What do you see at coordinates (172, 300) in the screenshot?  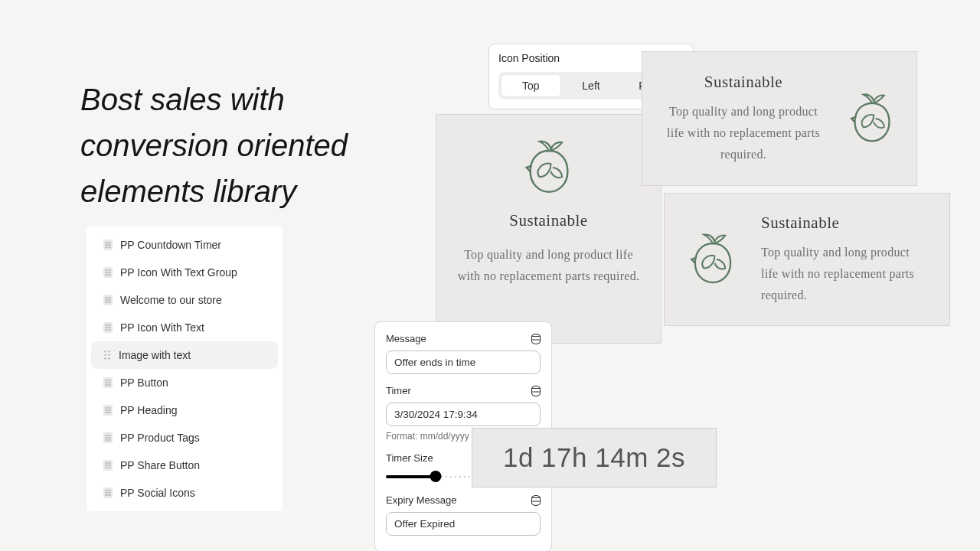 I see `element-label: Welcome to our store` at bounding box center [172, 300].